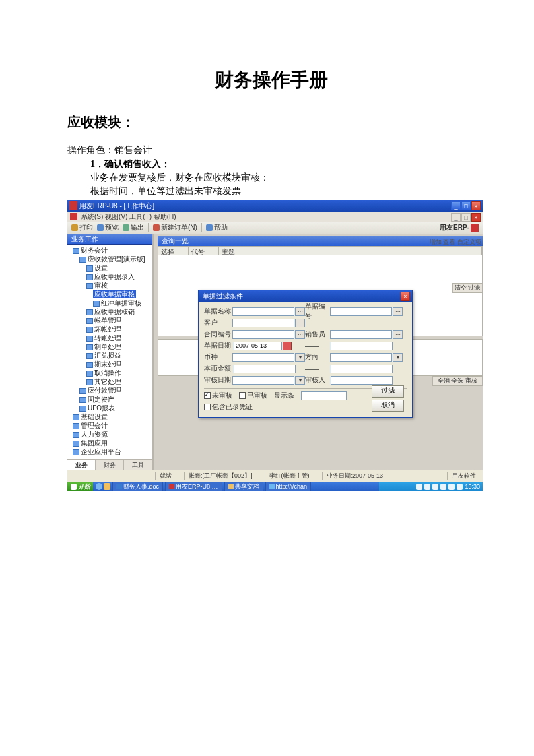  Describe the element at coordinates (288, 486) in the screenshot. I see `task-item-4: http://i/chan` at that location.